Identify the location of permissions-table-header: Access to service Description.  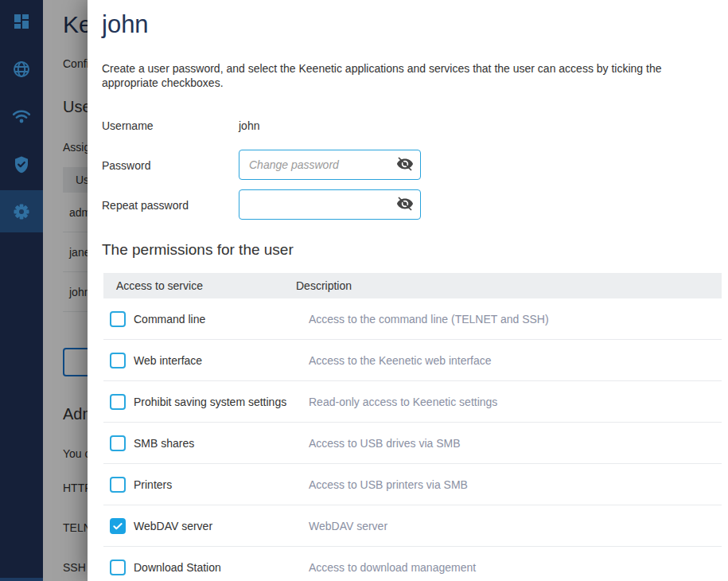
(412, 286).